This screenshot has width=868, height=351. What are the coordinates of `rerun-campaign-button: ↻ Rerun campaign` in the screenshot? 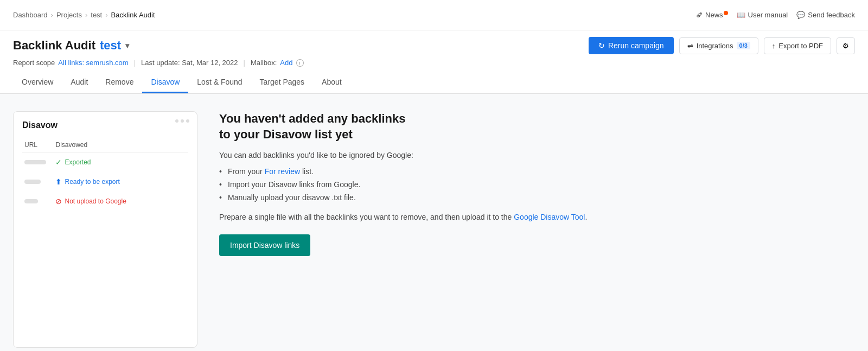 It's located at (631, 46).